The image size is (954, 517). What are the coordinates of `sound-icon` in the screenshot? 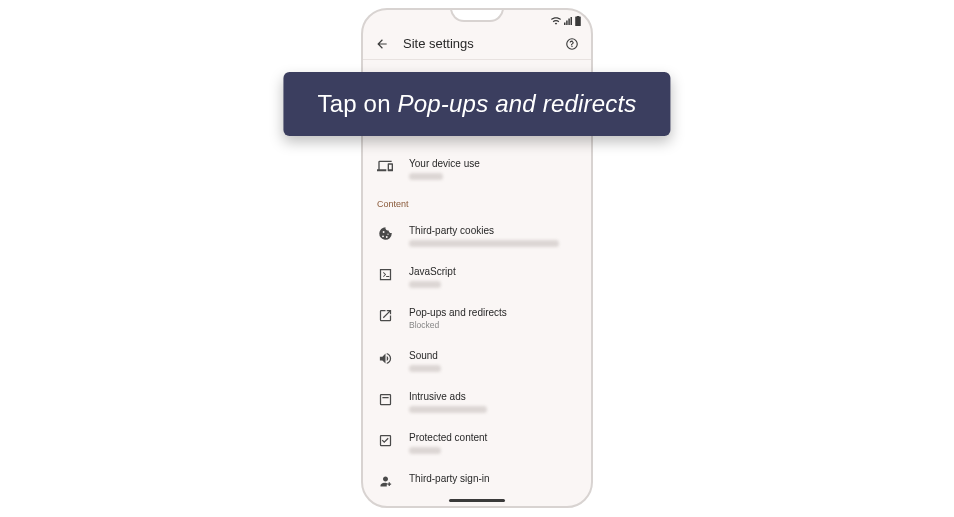 It's located at (385, 358).